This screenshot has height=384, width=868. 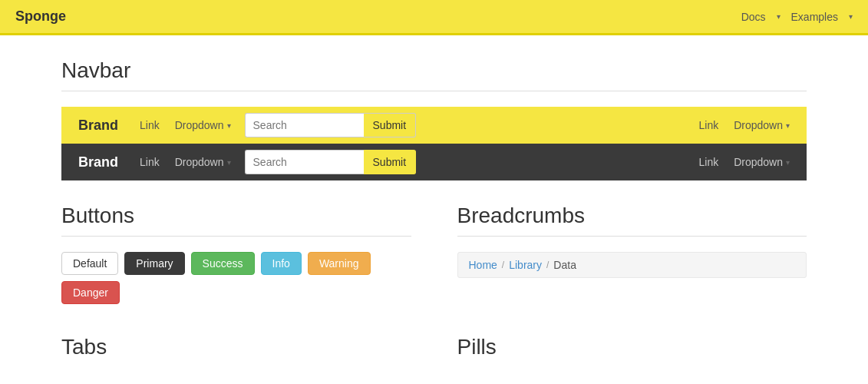 I want to click on breadcrumb-sep-1: /, so click(x=503, y=265).